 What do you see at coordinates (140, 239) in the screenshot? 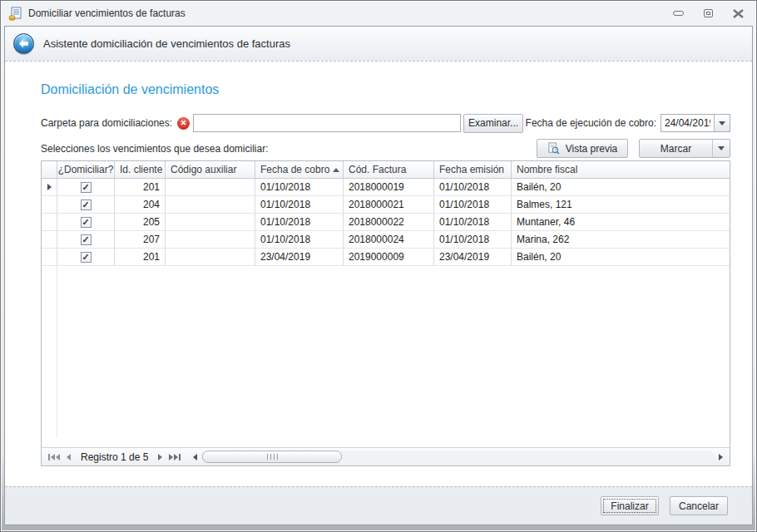
I see `cell-id-cliente: 207` at bounding box center [140, 239].